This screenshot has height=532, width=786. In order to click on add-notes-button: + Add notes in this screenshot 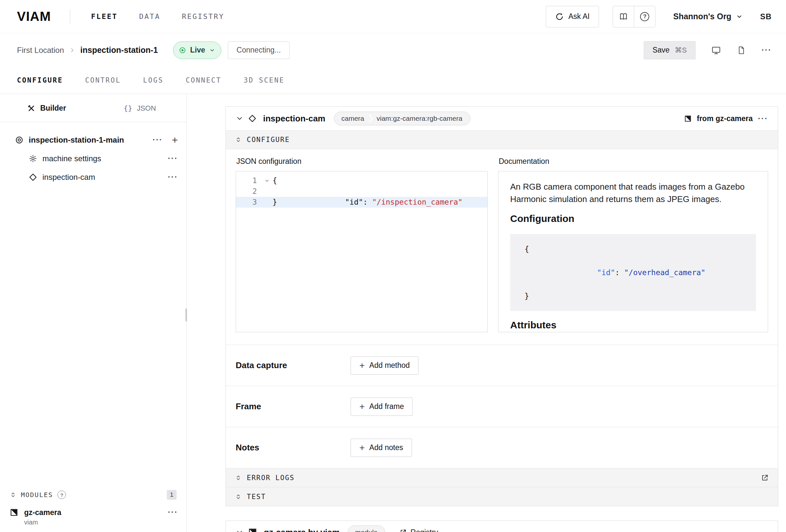, I will do `click(382, 448)`.